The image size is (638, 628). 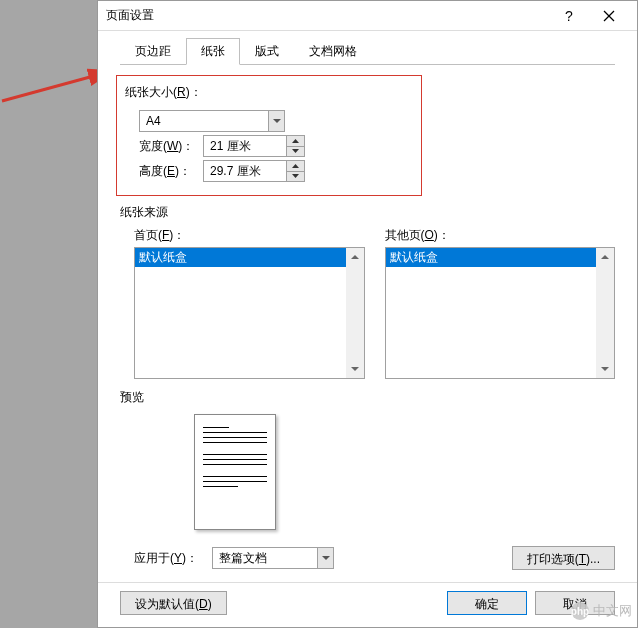 What do you see at coordinates (500, 313) in the screenshot?
I see `other-pages-listbox: 默认纸盒` at bounding box center [500, 313].